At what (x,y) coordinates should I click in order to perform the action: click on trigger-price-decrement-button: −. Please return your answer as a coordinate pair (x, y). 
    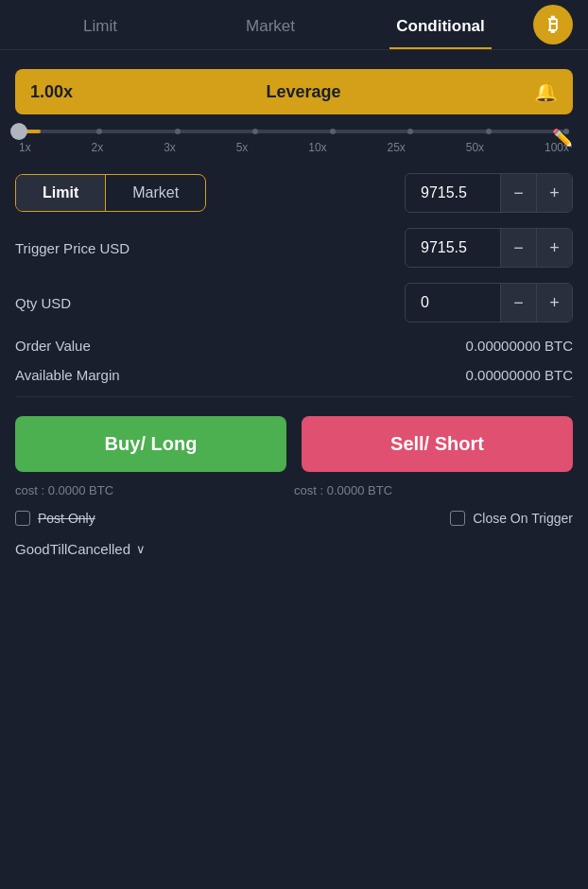
    Looking at the image, I should click on (518, 248).